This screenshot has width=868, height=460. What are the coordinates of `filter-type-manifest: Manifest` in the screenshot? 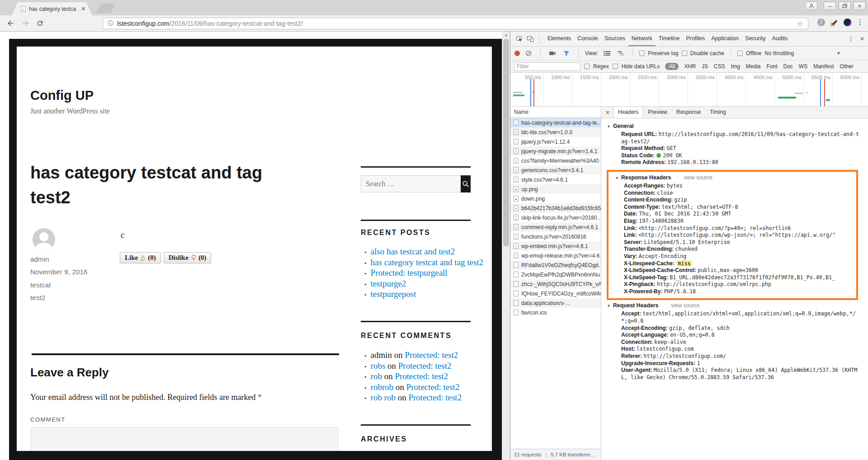 It's located at (824, 66).